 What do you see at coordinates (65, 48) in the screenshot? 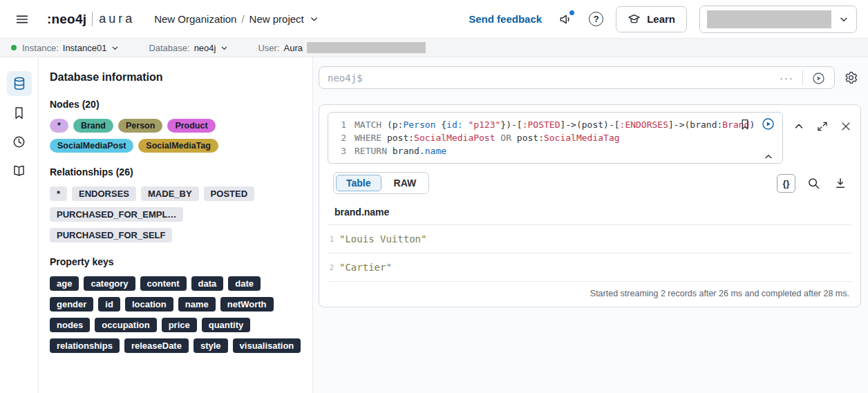
I see `instance-selector: Instance: Instance01` at bounding box center [65, 48].